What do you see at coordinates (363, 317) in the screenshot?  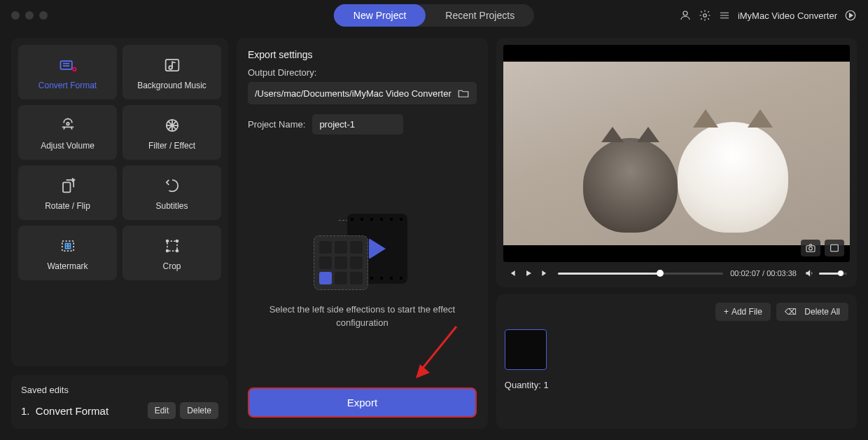 I see `placeholder-text: Select the left side effections to start…` at bounding box center [363, 317].